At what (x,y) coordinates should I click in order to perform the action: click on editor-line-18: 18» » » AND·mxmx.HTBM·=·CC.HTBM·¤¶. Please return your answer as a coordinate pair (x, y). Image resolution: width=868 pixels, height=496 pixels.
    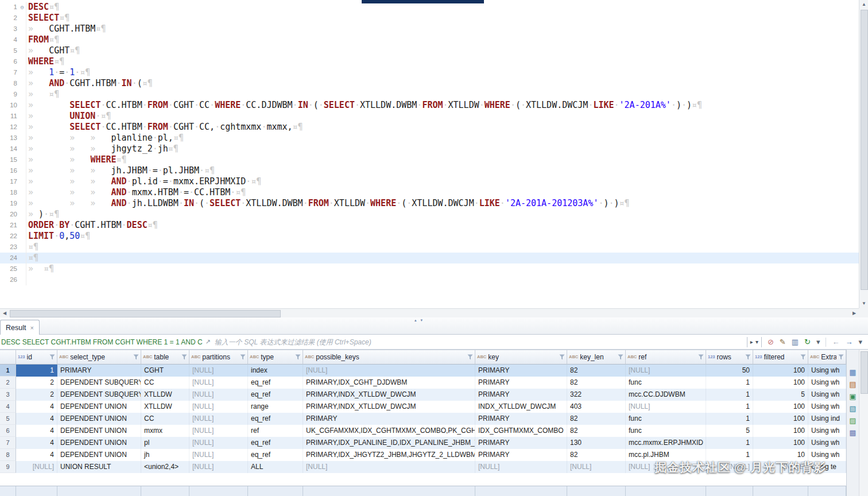
    Looking at the image, I should click on (429, 193).